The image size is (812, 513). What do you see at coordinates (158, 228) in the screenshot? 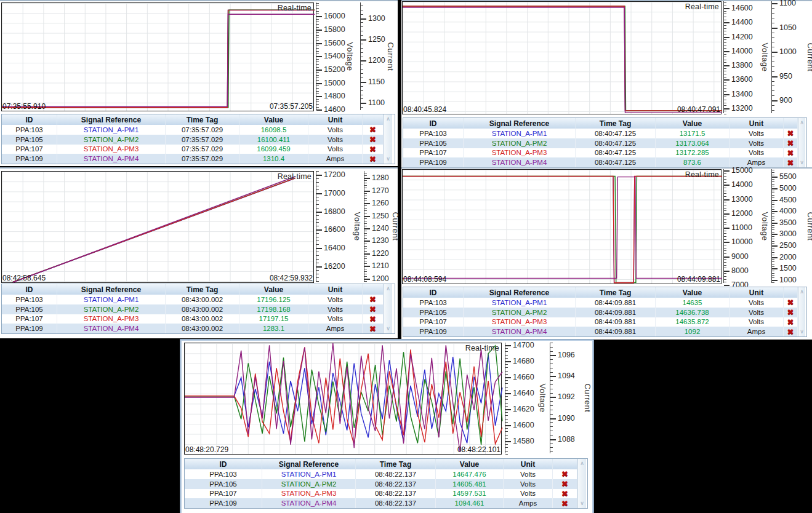
I see `chart-series` at bounding box center [158, 228].